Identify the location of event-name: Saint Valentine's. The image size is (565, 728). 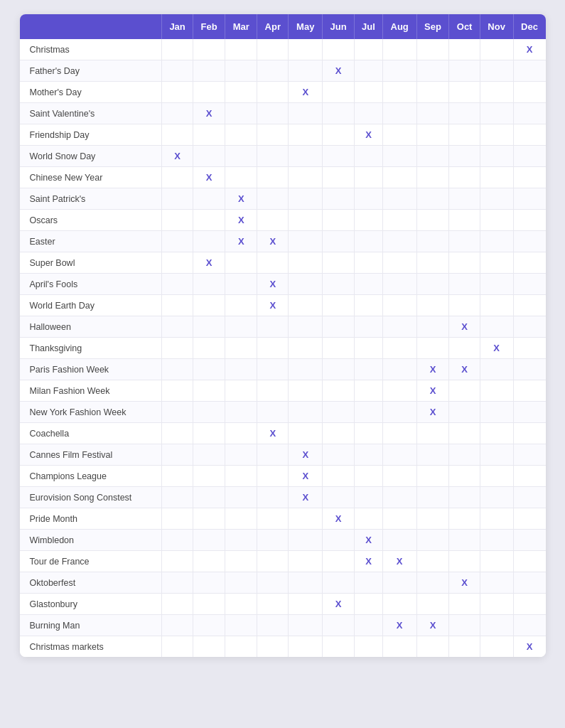
(91, 114).